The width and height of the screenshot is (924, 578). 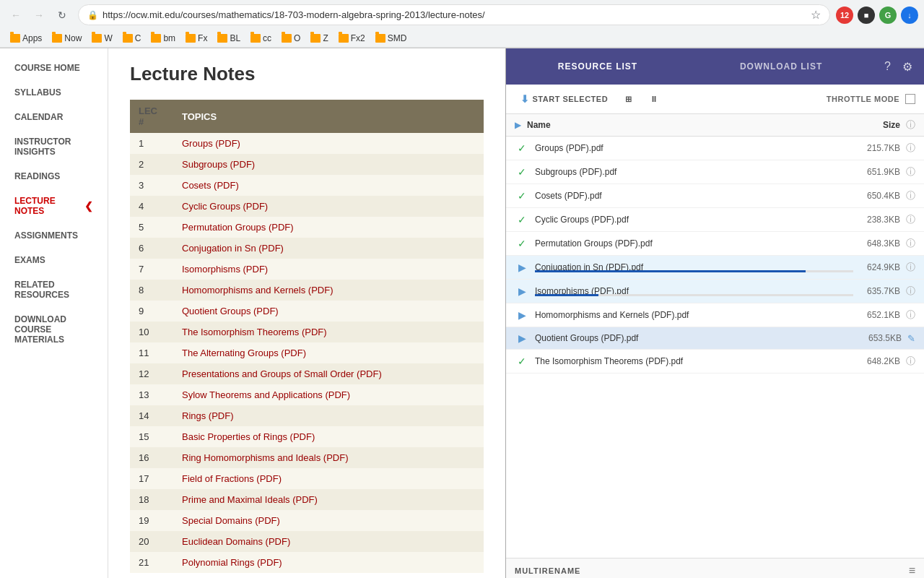 I want to click on file-item: ✓ Cosets (PDF).pdf 650.4KB ⓘ, so click(x=715, y=197).